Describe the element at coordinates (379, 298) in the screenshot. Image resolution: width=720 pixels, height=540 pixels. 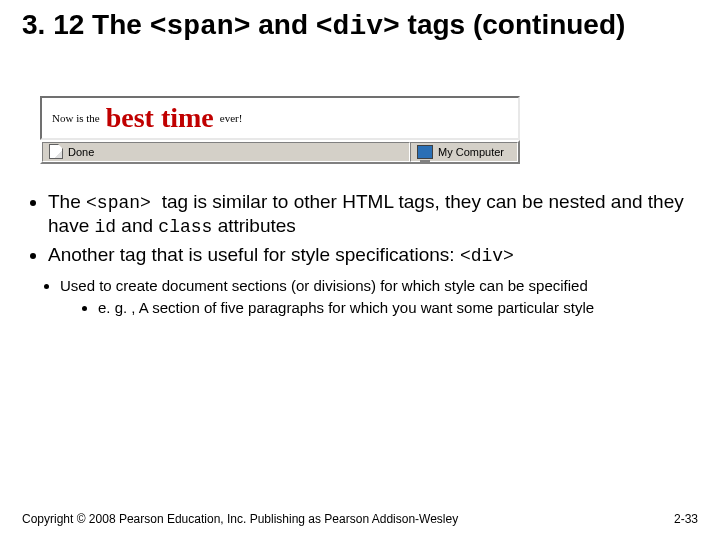
I see `bullet-3: Used to create document sections (or div…` at that location.